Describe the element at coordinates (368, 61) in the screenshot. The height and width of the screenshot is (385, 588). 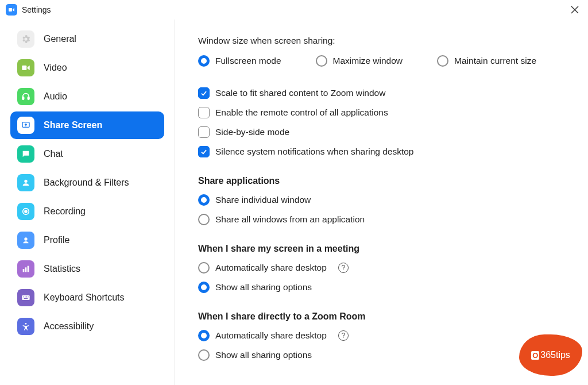
I see `radio-label: Maximize window` at that location.